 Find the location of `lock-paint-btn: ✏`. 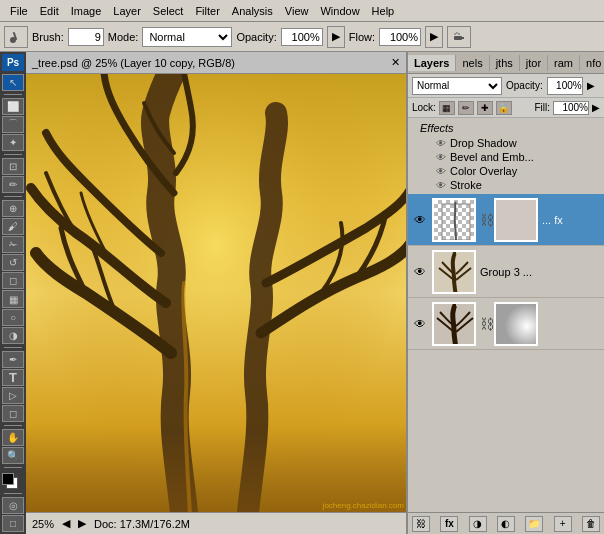

lock-paint-btn: ✏ is located at coordinates (466, 108).